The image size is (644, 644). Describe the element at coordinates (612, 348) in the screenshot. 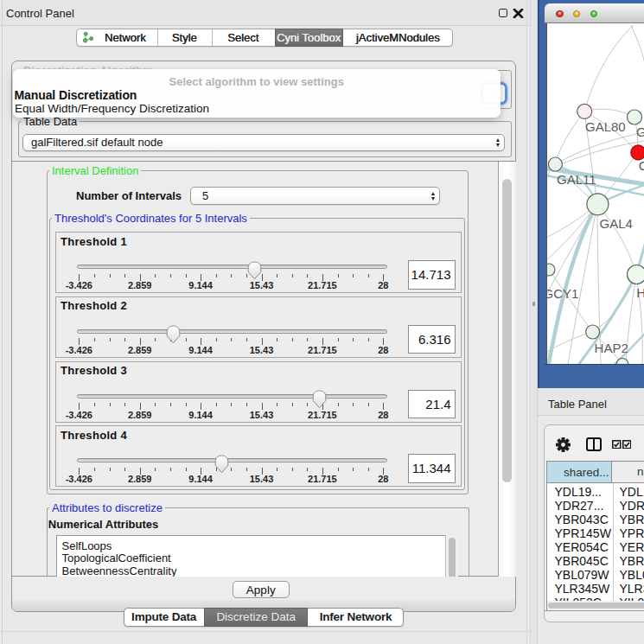

I see `svg-text: HAP2` at that location.